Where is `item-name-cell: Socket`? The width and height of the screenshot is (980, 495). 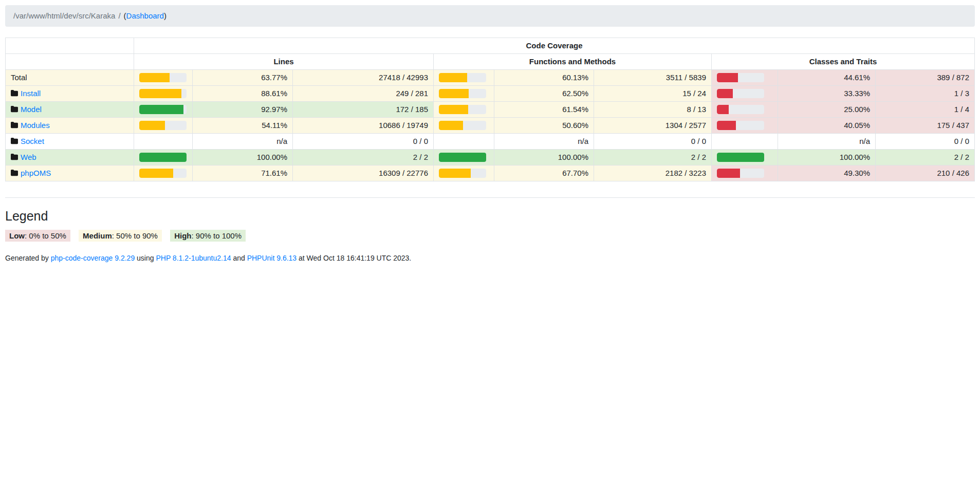 item-name-cell: Socket is located at coordinates (70, 142).